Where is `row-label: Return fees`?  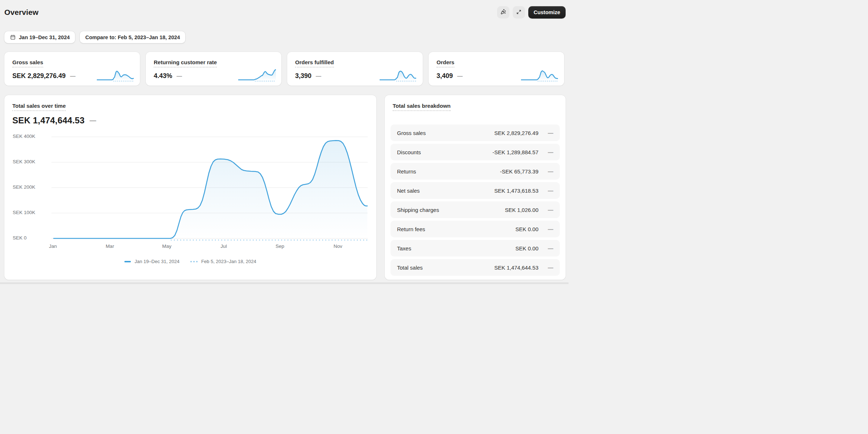
row-label: Return fees is located at coordinates (456, 229).